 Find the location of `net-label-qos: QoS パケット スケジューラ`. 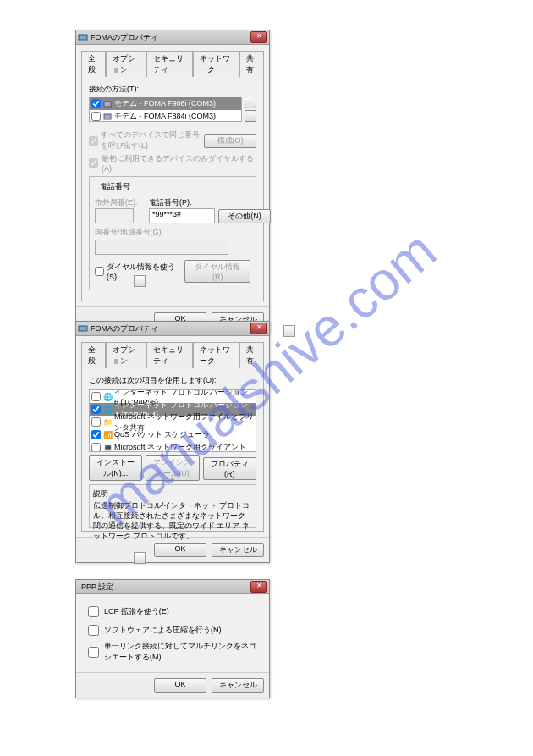

net-label-qos: QoS パケット スケジューラ is located at coordinates (162, 435).